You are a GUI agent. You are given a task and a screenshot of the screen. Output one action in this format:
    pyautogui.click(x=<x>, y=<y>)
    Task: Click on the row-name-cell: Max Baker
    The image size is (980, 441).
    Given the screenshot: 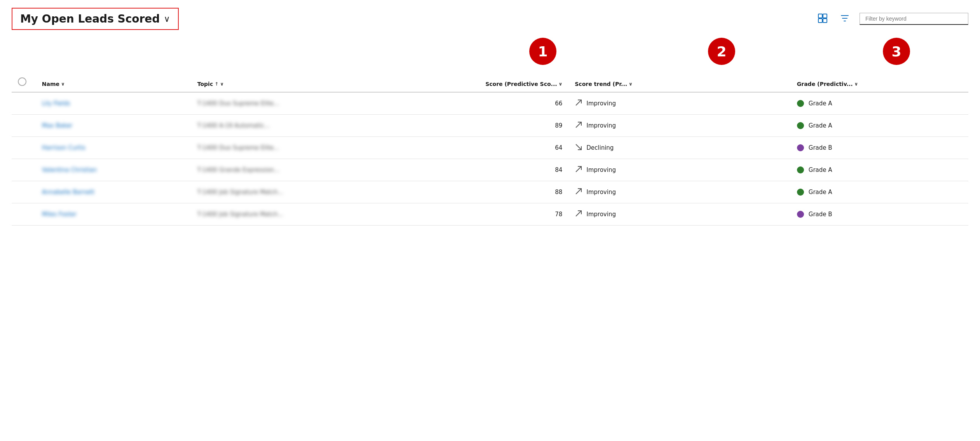 What is the action you would take?
    pyautogui.click(x=113, y=126)
    